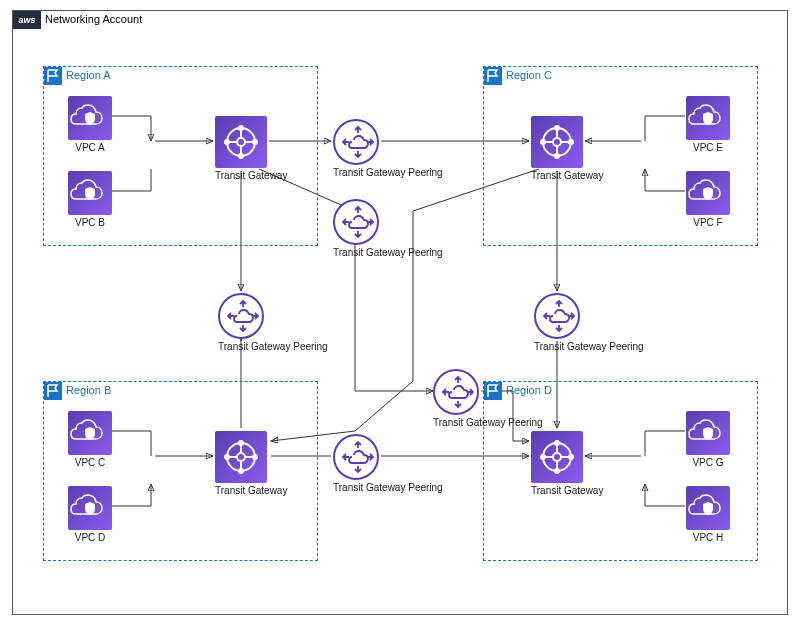 This screenshot has width=800, height=625. Describe the element at coordinates (88, 390) in the screenshot. I see `region-b-title: Region B` at that location.